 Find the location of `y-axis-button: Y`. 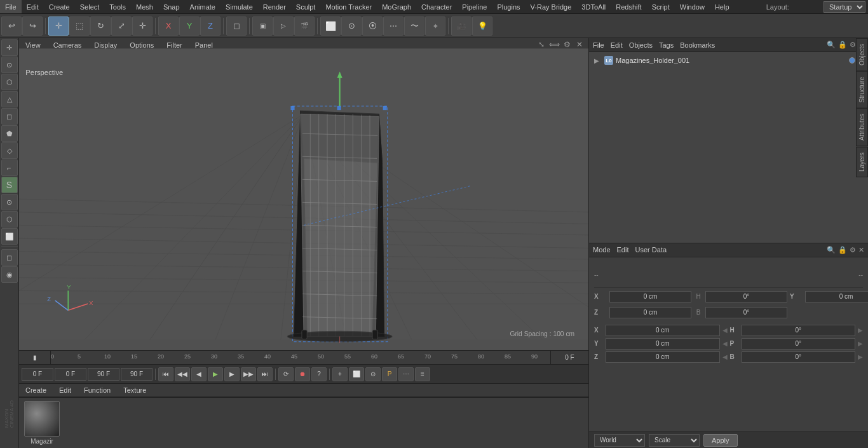

y-axis-button: Y is located at coordinates (189, 26).